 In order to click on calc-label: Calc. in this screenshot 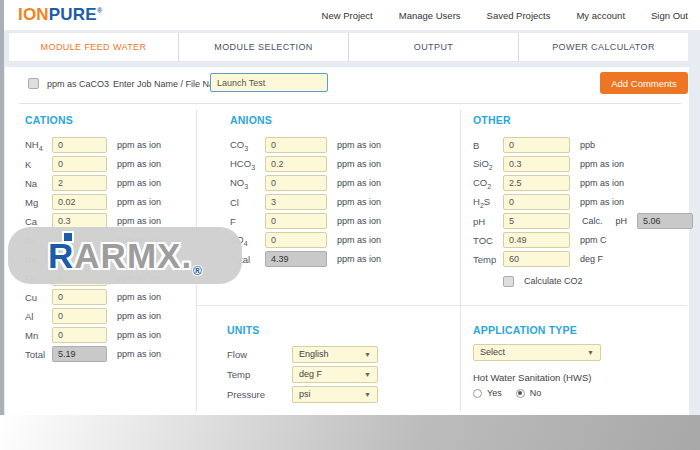, I will do `click(592, 221)`.